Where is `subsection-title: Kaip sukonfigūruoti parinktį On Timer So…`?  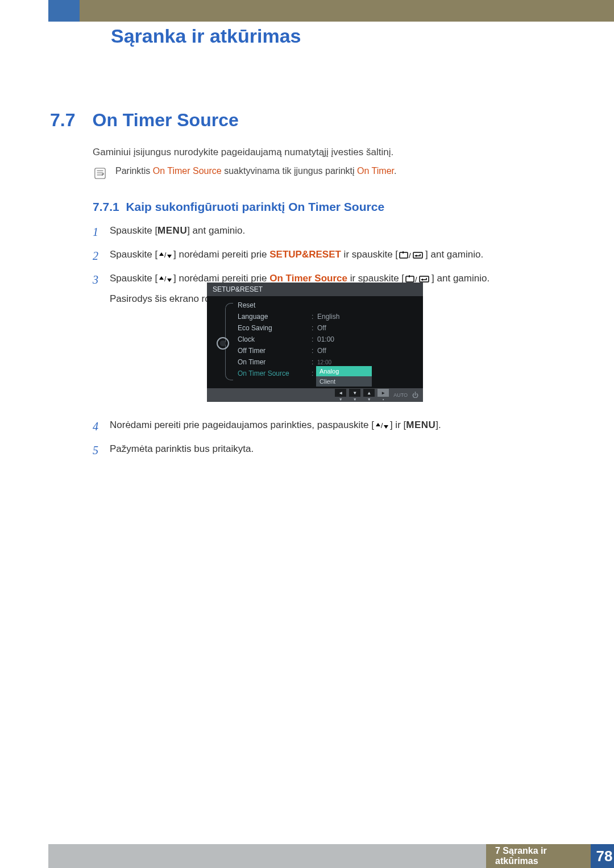 subsection-title: Kaip sukonfigūruoti parinktį On Timer So… is located at coordinates (255, 207).